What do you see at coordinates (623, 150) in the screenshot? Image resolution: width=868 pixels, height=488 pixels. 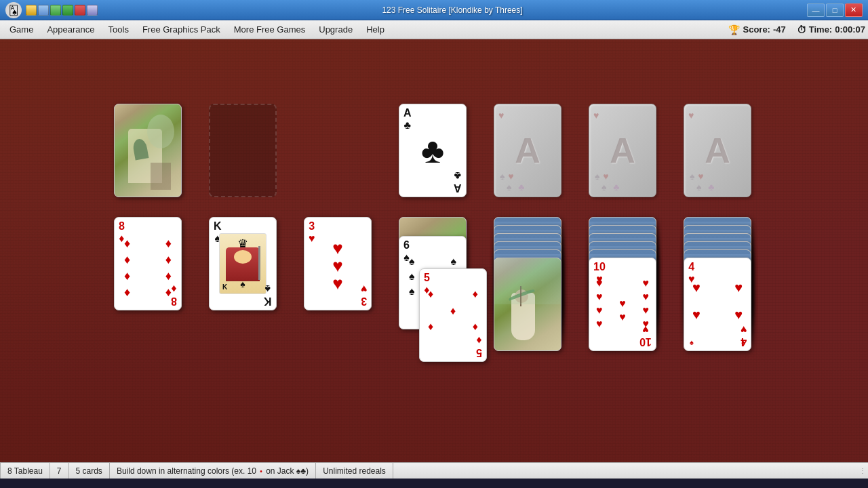 I see `f3-letter: A` at bounding box center [623, 150].